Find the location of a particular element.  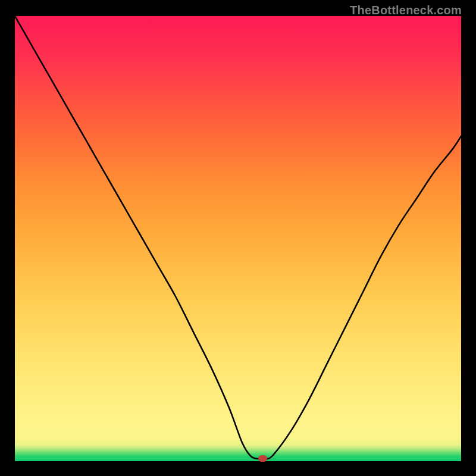

minimum-marker is located at coordinates (263, 458).